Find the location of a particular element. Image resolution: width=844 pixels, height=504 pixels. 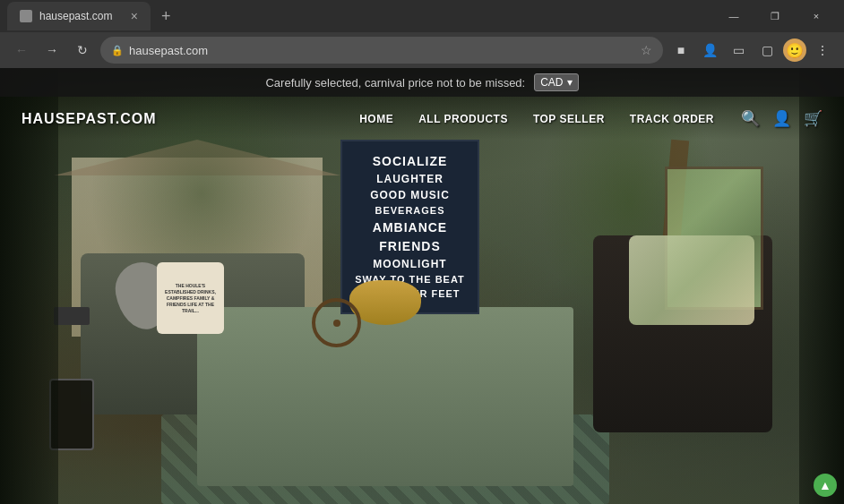

nav-links: HOME ALL PRODUCTS TOP SELLER TRACK ORDER is located at coordinates (537, 119).